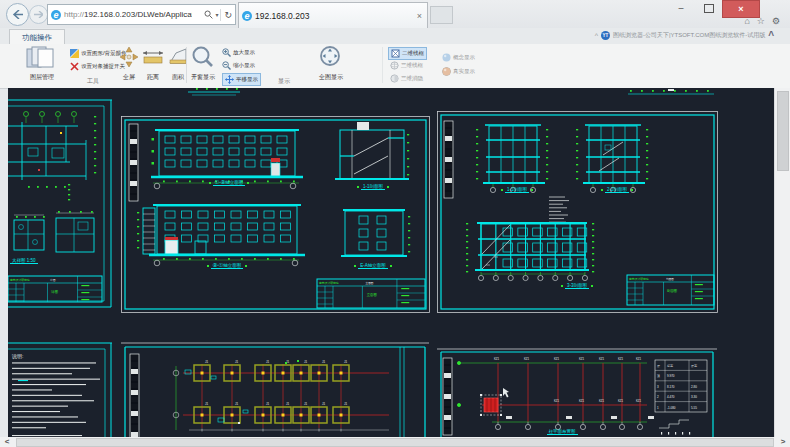  I want to click on horizontal-scrollbar: < >, so click(395, 442).